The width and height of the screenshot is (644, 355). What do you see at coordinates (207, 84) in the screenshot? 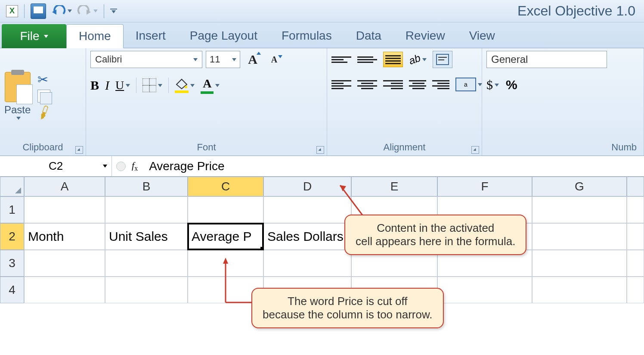
I see `font-color-icon: A` at bounding box center [207, 84].